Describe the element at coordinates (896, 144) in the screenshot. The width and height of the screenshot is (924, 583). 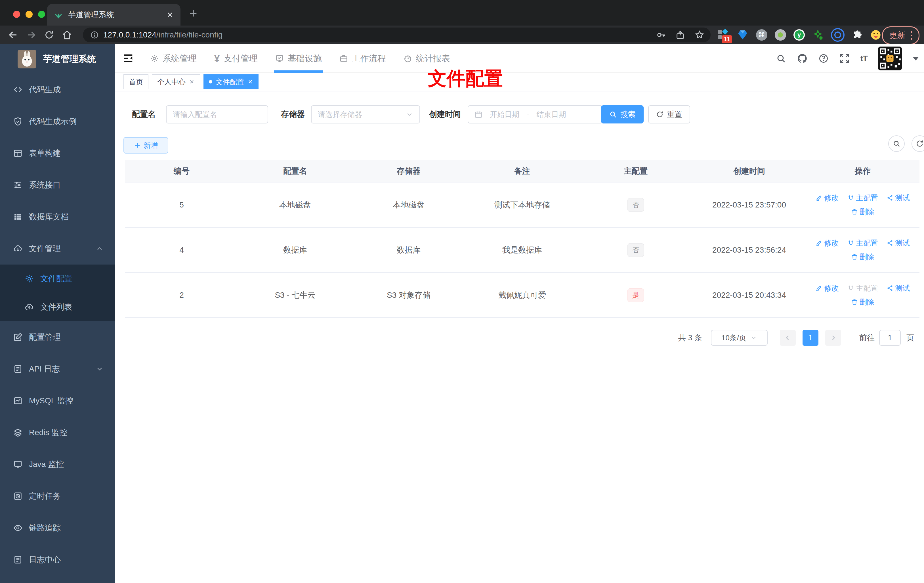
I see `table-search-toggle-button` at that location.